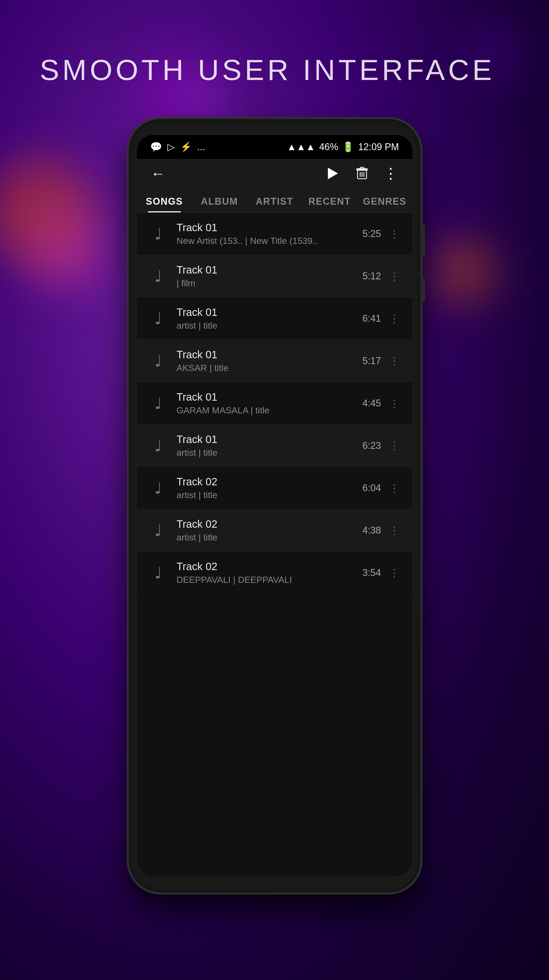 The width and height of the screenshot is (549, 980). What do you see at coordinates (275, 530) in the screenshot?
I see `song-item: ♩ Track 02 artist | title 4:38 ⋮` at bounding box center [275, 530].